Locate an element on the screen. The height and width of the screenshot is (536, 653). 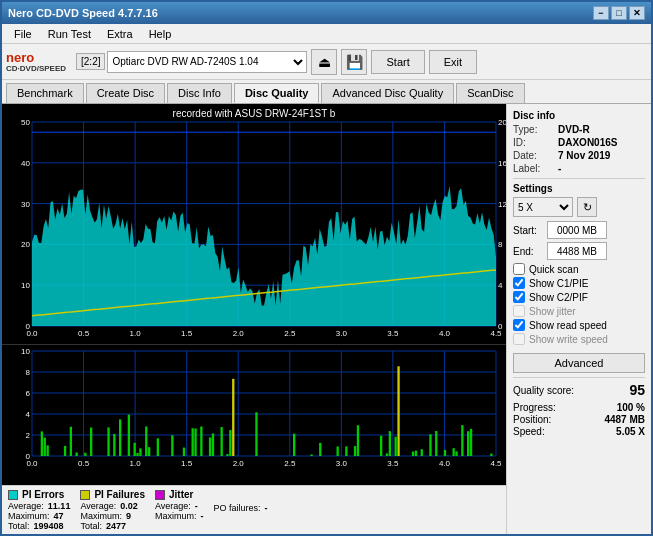
tab-scan-disc: ScanDisc is located at coordinates (490, 93).